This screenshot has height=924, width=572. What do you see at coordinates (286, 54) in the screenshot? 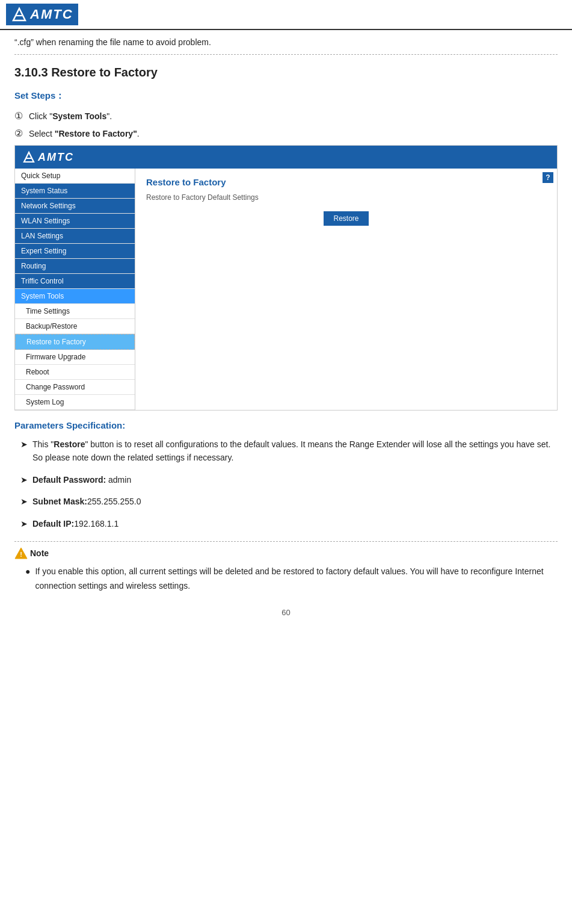
I see `divider-top` at bounding box center [286, 54].